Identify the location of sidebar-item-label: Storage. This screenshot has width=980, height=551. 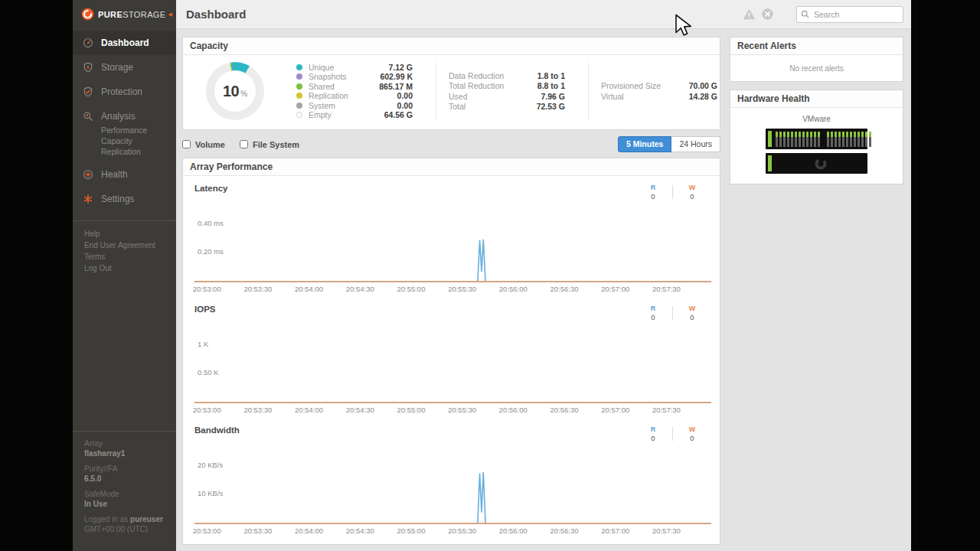
(117, 67).